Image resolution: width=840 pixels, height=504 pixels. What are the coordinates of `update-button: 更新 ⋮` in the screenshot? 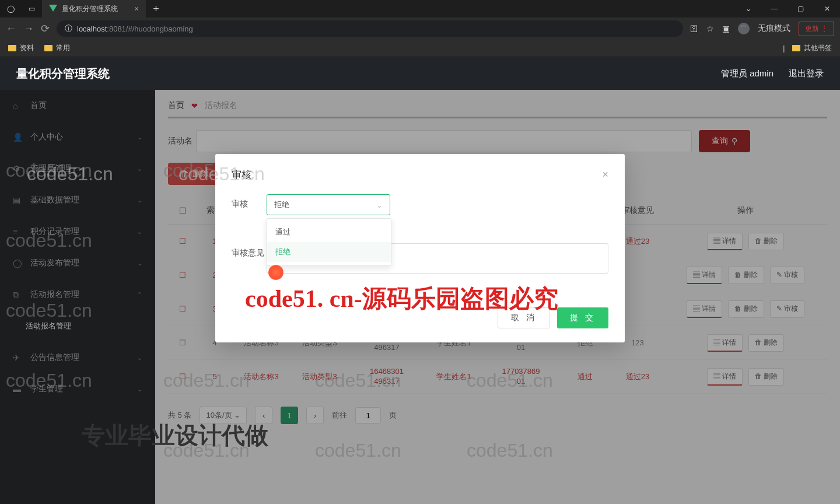 It's located at (817, 29).